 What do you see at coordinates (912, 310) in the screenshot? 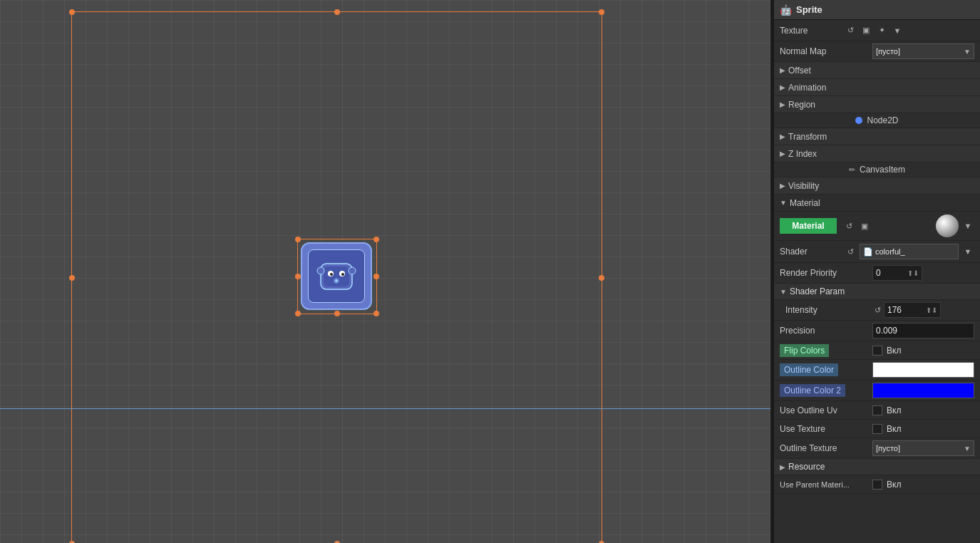
I see `intensity-input: 176 ⬆⬇` at bounding box center [912, 310].